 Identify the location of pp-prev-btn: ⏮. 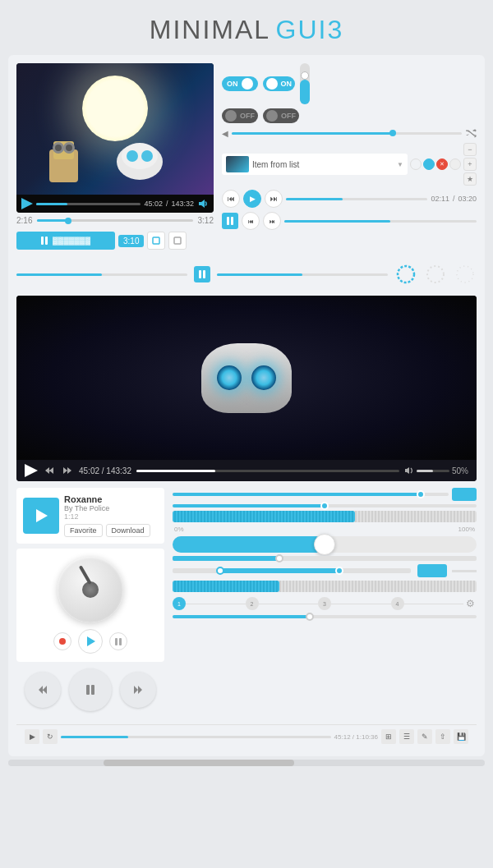
(251, 221).